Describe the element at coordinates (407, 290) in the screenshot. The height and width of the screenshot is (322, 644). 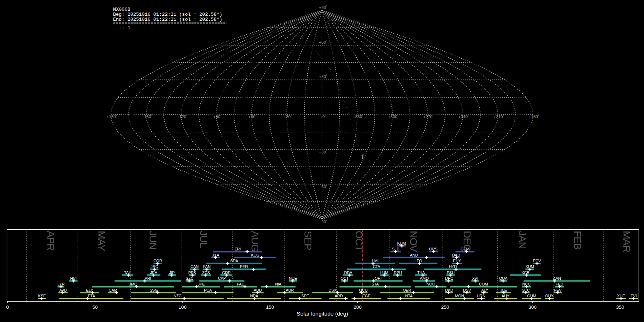
I see `svg-text: OER` at that location.